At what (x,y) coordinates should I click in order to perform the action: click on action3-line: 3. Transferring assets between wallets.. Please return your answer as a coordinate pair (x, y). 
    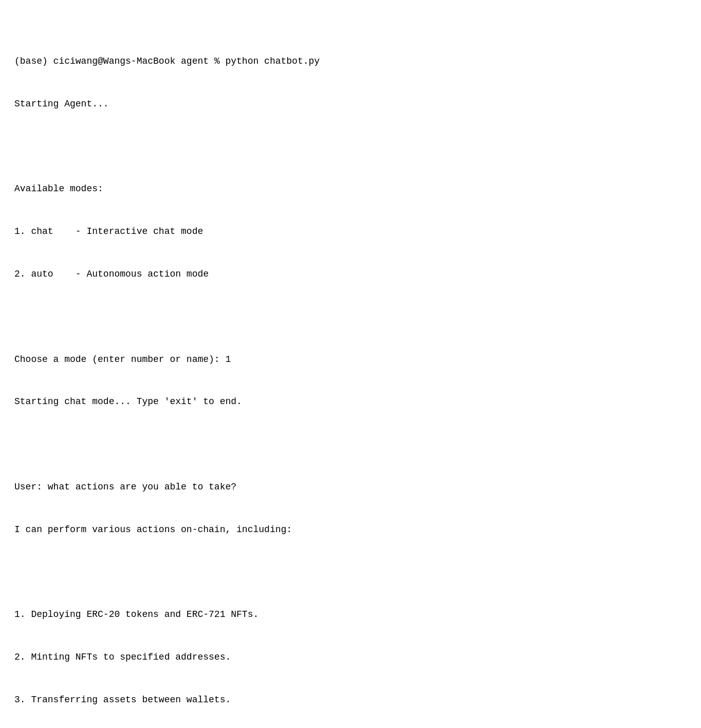
    Looking at the image, I should click on (350, 700).